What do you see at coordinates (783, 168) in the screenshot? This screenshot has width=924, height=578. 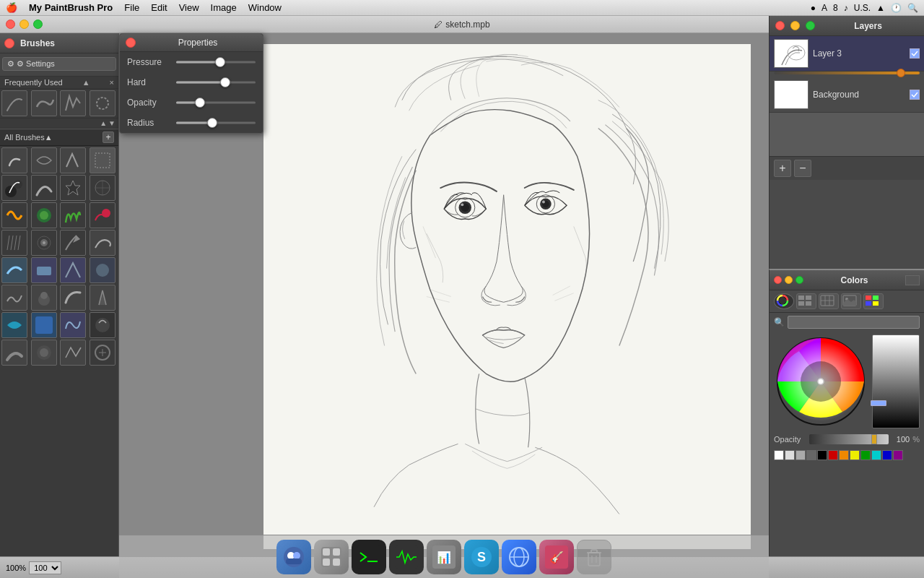 I see `add-layer-button: +` at bounding box center [783, 168].